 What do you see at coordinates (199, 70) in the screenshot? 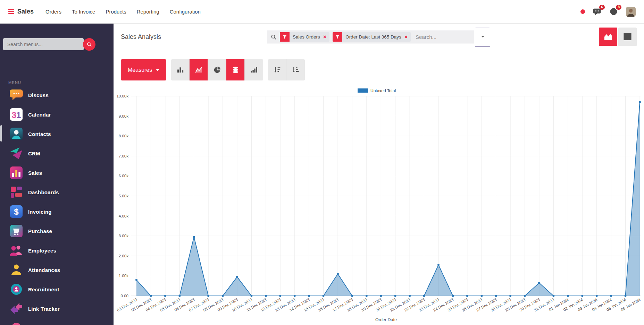
I see `line-chart-button` at bounding box center [199, 70].